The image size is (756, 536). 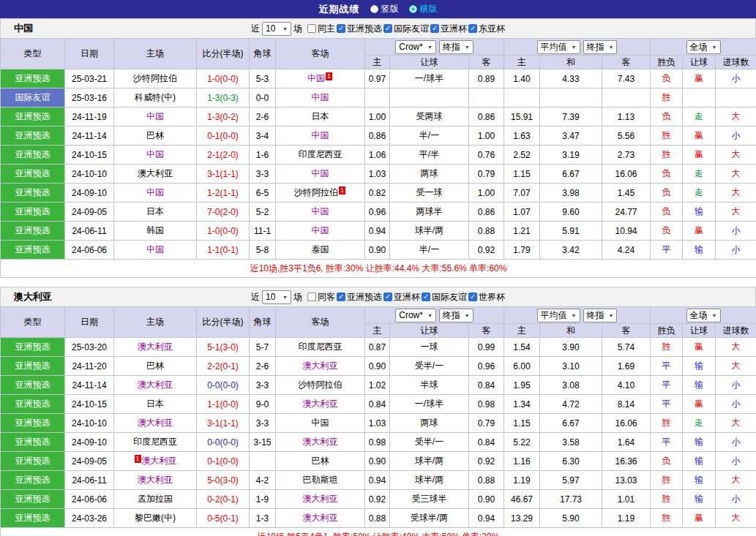 What do you see at coordinates (223, 155) in the screenshot?
I see `score-cell: 2-1(2-0)` at bounding box center [223, 155].